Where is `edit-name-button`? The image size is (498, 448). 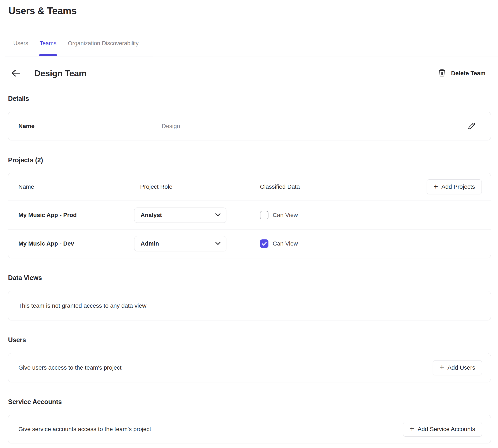
edit-name-button is located at coordinates (472, 126).